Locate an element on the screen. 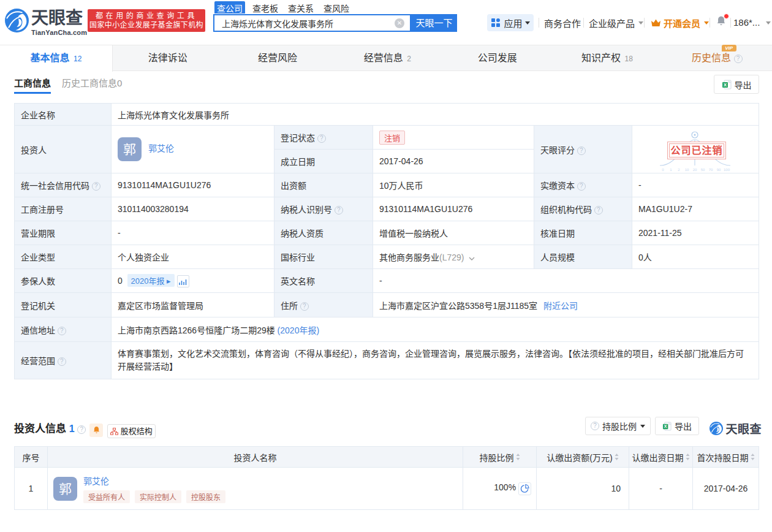 This screenshot has width=772, height=532. svg-text: 0 is located at coordinates (663, 170).